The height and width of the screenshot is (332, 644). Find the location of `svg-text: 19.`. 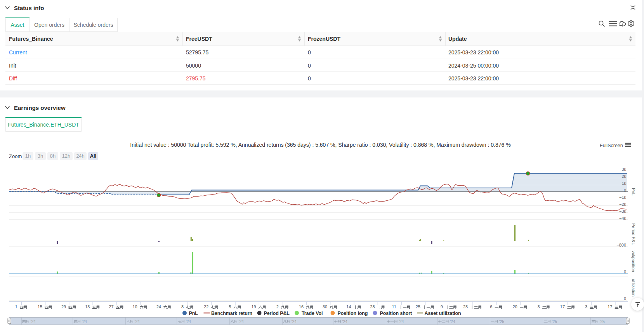

svg-text: 19. is located at coordinates (254, 307).